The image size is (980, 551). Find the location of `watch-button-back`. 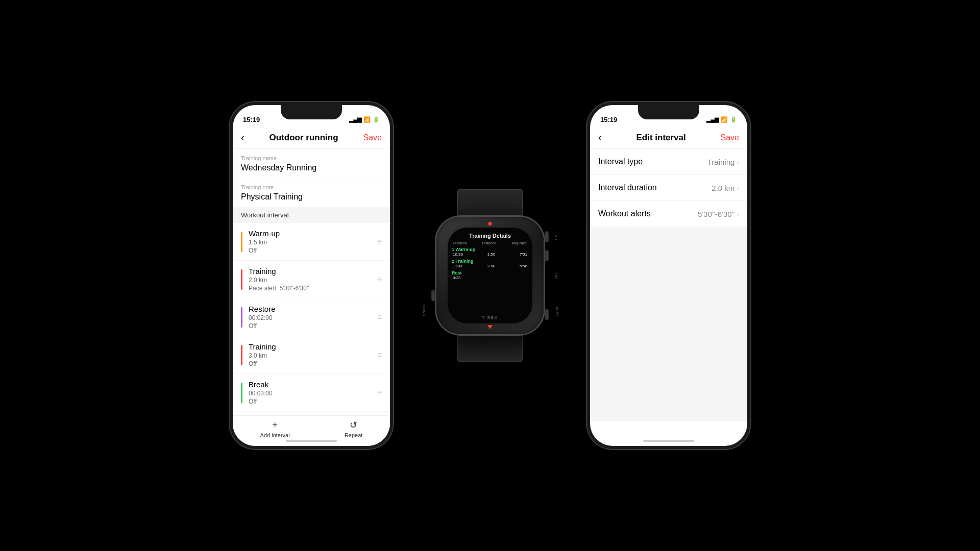

watch-button-back is located at coordinates (547, 314).